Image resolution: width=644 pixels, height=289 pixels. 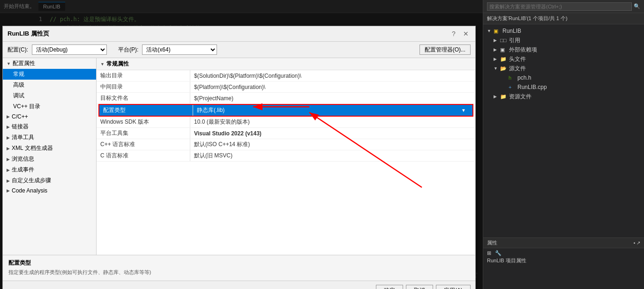 I want to click on tree-item-runlib: ▼ ▣ RunLIB, so click(x=563, y=31).